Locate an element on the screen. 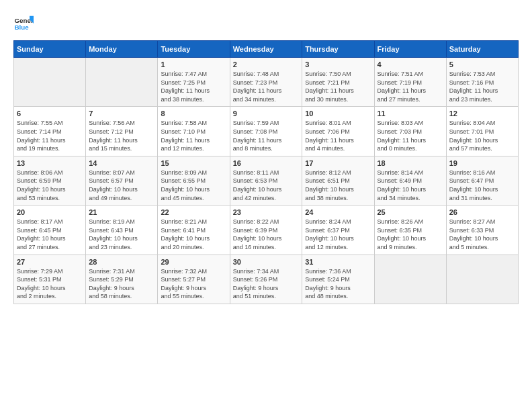 The image size is (532, 411). calendar-cell: 24Sunrise: 8:24 AM Sunset: 6:37 PM Dayli… is located at coordinates (339, 230).